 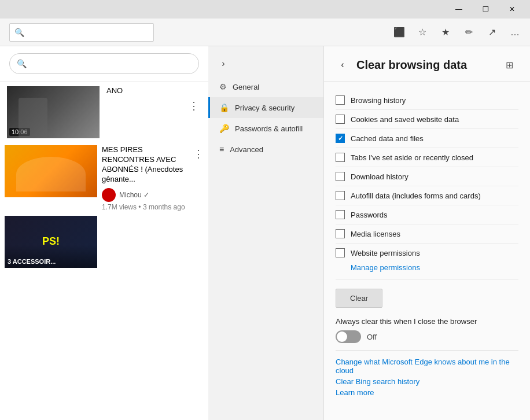 What do you see at coordinates (268, 128) in the screenshot?
I see `sidebar-item-label: Passwords & autofill` at bounding box center [268, 128].